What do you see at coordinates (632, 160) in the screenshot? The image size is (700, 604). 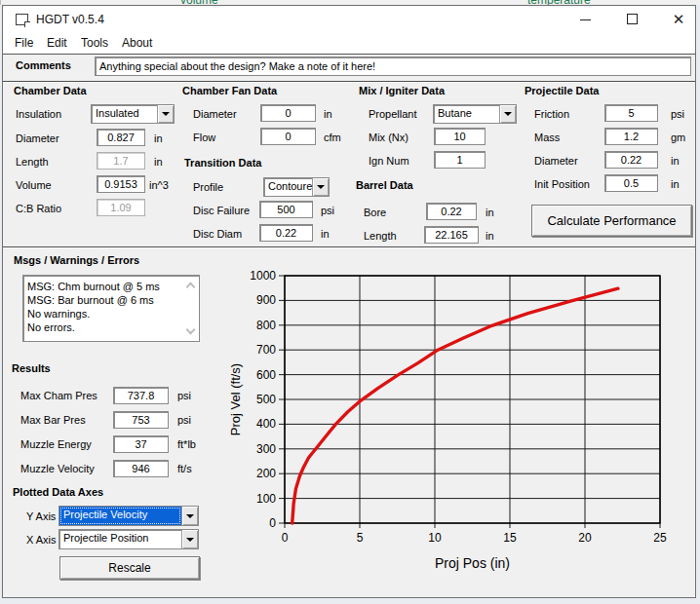 I see `proj-diameter-input: 0.22` at bounding box center [632, 160].